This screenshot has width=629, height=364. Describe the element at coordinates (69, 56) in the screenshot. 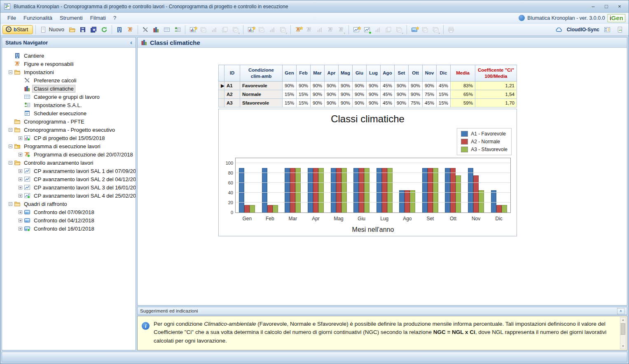

I see `tree-item-cantiere: Cantiere` at that location.